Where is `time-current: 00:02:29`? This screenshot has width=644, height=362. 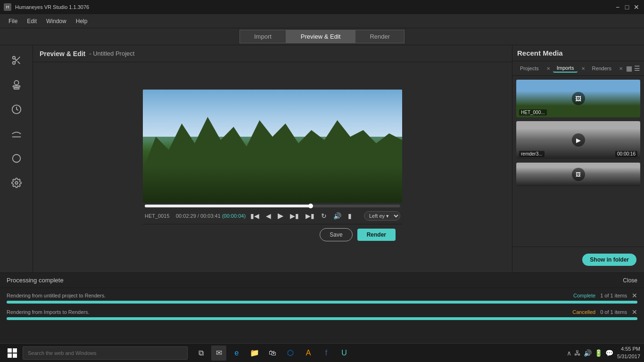 time-current: 00:02:29 is located at coordinates (186, 216).